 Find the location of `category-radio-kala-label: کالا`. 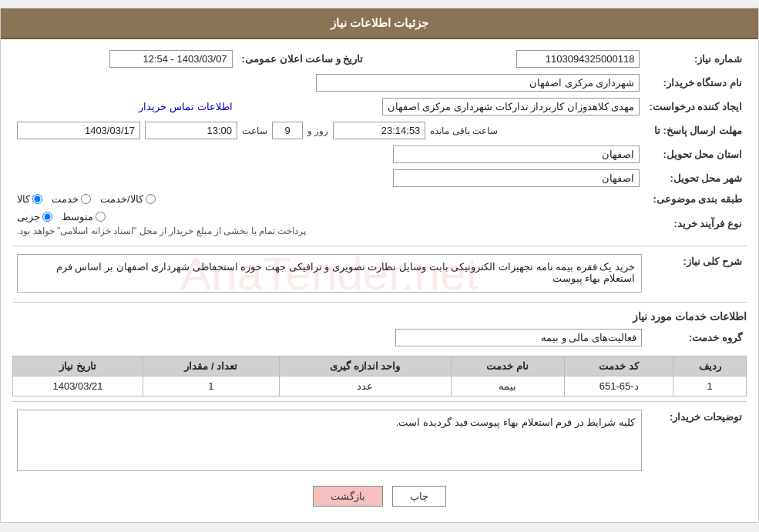

category-radio-kala-label: کالا is located at coordinates (23, 199).